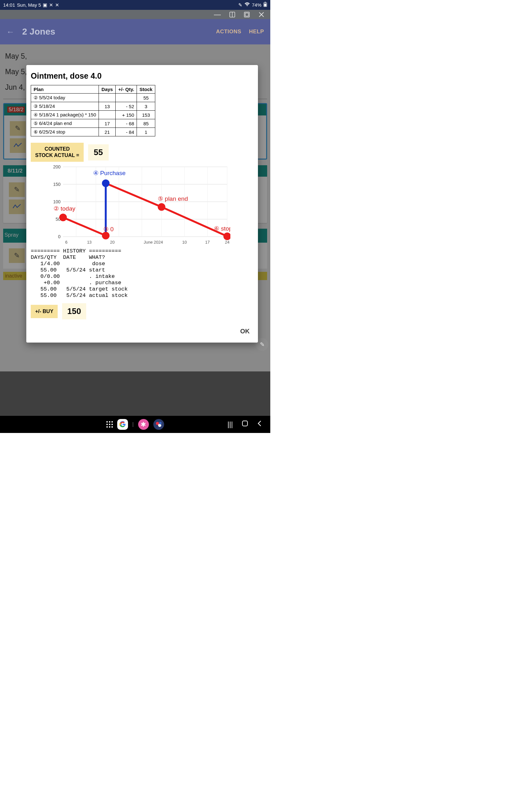 Image resolution: width=507 pixels, height=812 pixels. Describe the element at coordinates (39, 32) in the screenshot. I see `page-title: 2 Jones` at that location.